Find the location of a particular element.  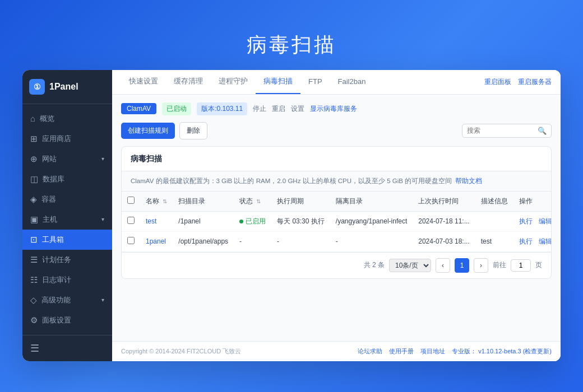

col-name: 名称 ⇅ is located at coordinates (156, 202).